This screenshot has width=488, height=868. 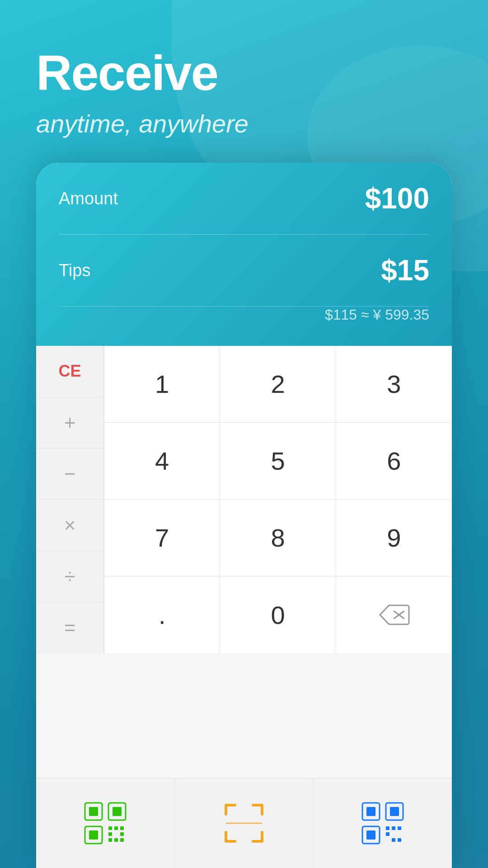 I want to click on plus-button: +, so click(x=70, y=423).